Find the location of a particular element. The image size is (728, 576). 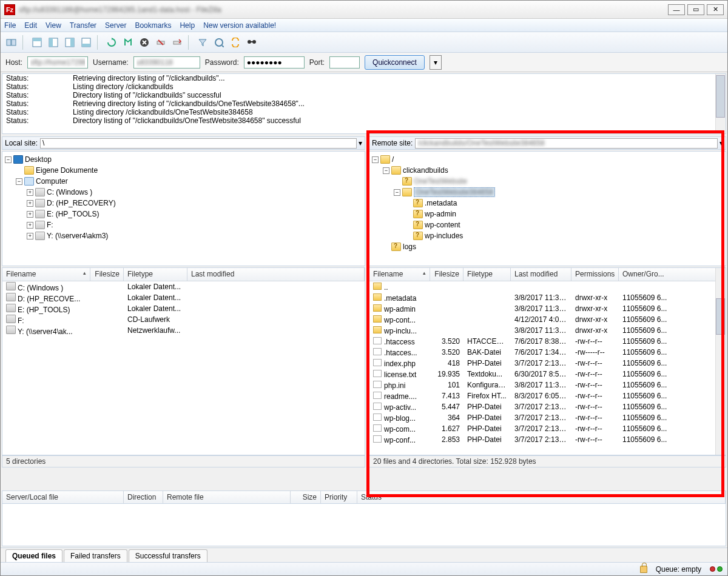

port-input is located at coordinates (345, 62).